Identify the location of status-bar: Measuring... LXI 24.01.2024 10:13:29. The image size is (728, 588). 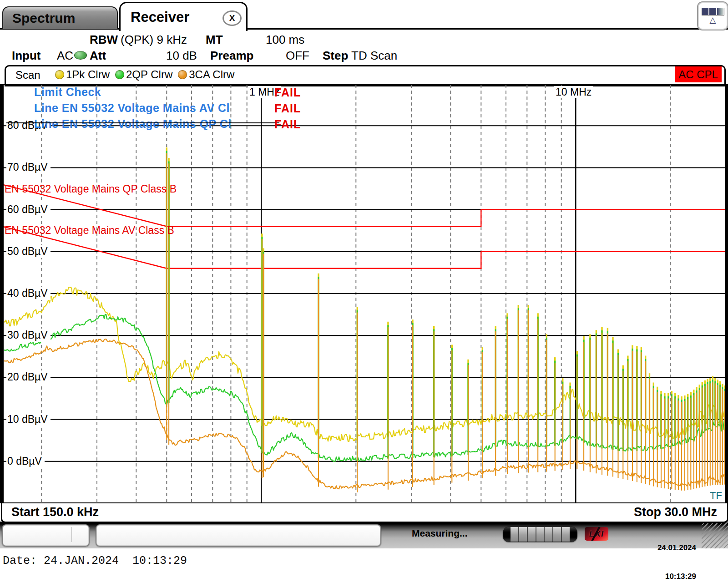
(364, 535).